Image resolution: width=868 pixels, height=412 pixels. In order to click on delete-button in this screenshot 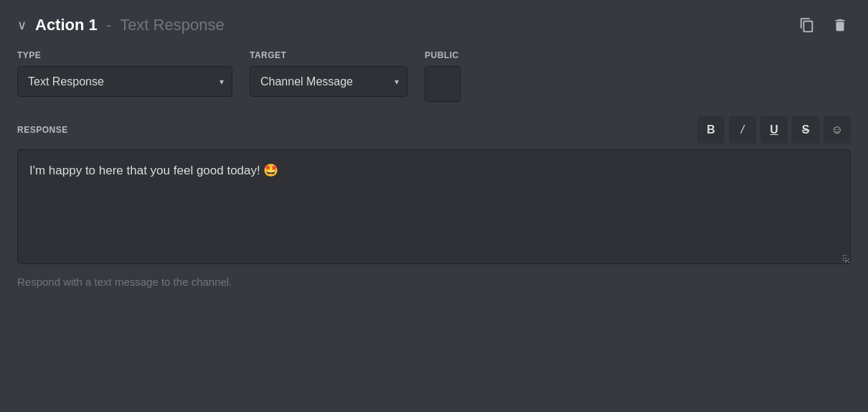, I will do `click(840, 25)`.